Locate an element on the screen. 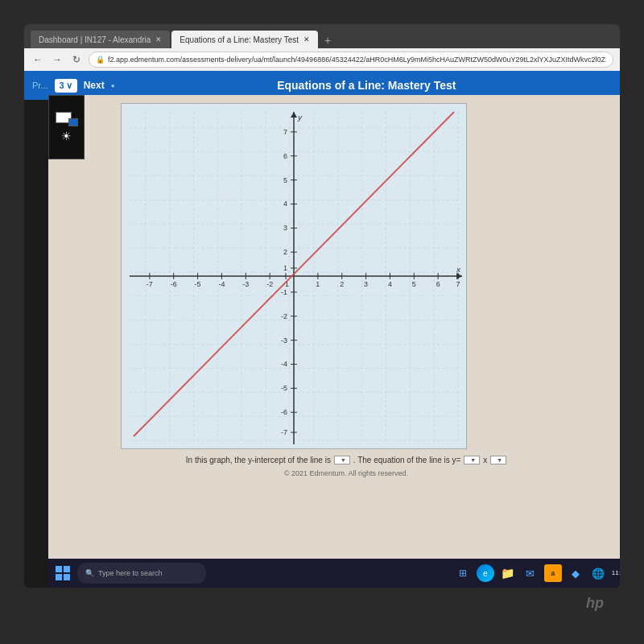 This screenshot has height=644, width=644. taskbar: 🔍 Type here to search ⊞ e 📁 ✉ a ◆ 🌐 11:2… is located at coordinates (334, 573).